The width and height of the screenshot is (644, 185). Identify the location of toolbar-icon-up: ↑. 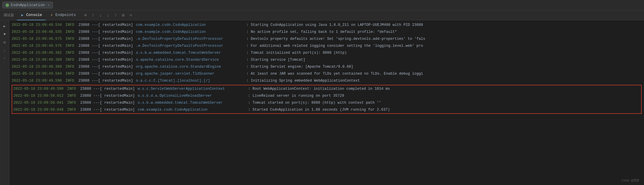
(93, 15).